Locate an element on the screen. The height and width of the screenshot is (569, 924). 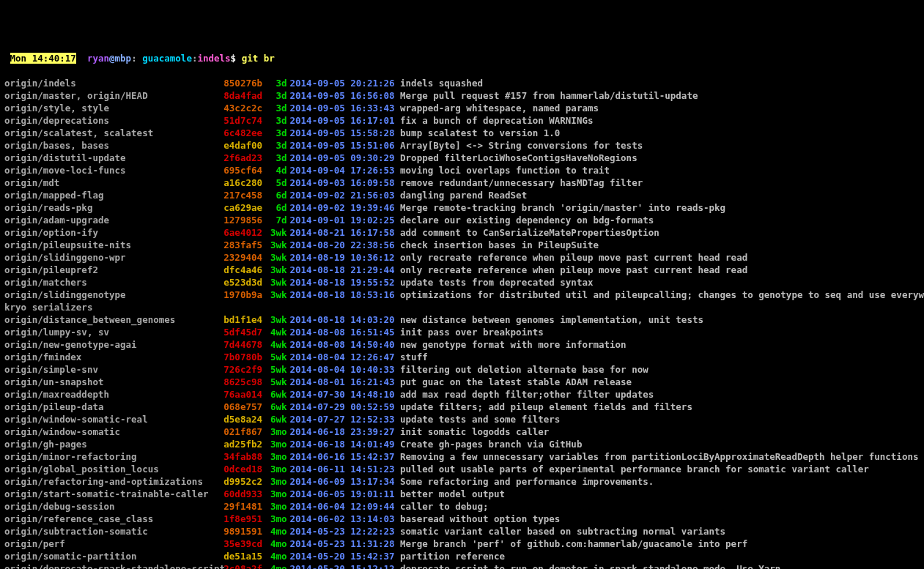
commit-hash: 1f8e951 is located at coordinates (242, 518).